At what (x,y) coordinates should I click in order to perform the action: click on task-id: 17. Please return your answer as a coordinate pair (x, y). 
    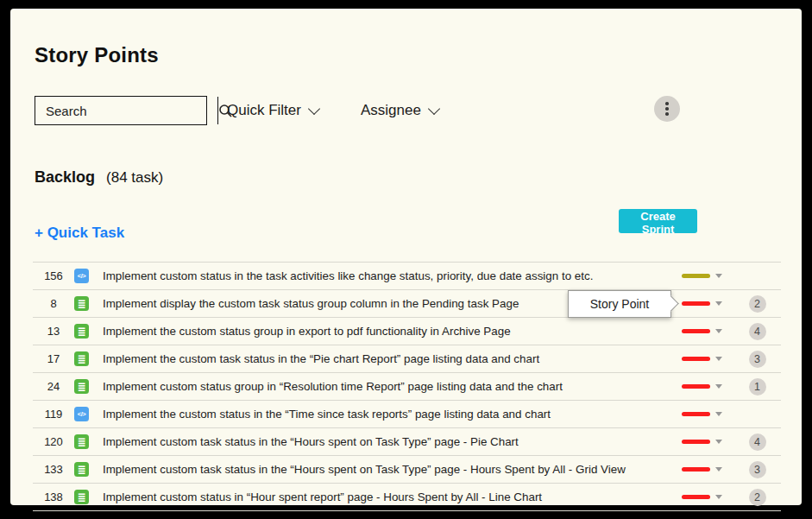
    Looking at the image, I should click on (54, 359).